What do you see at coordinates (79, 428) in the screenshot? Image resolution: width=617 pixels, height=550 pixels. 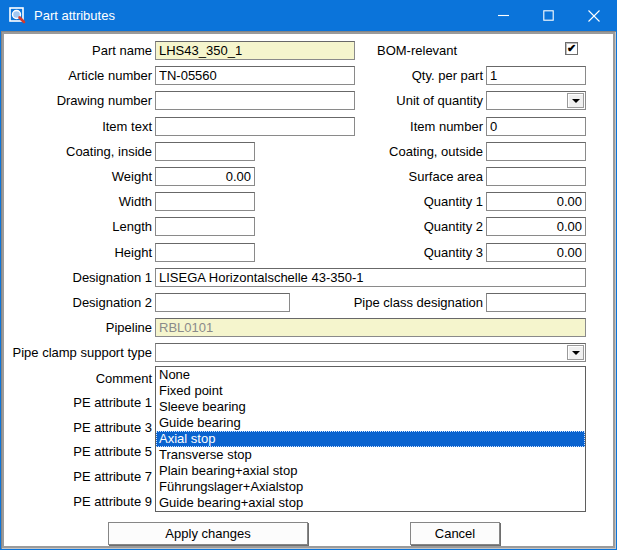 I see `pe-attribute-3-label: PE attribute 3` at bounding box center [79, 428].